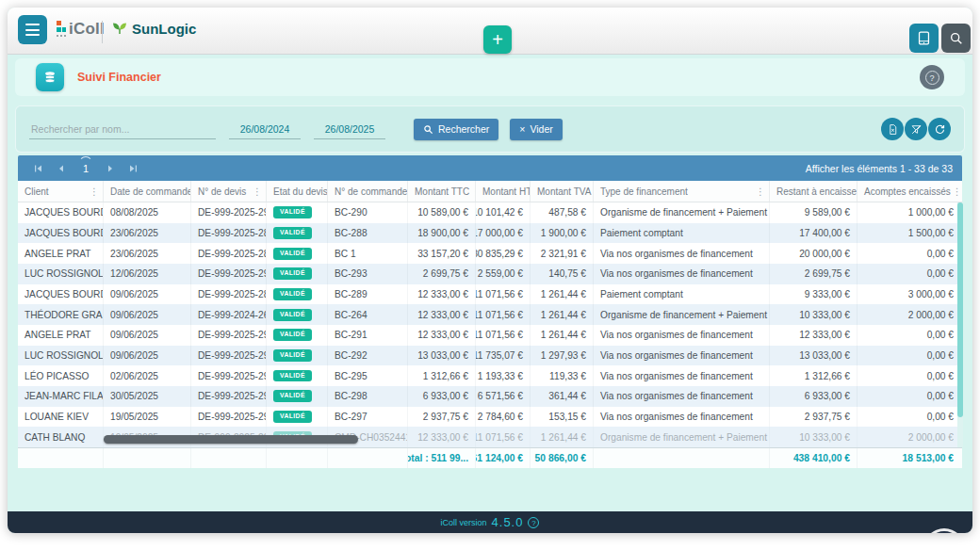 The width and height of the screenshot is (980, 550). Describe the element at coordinates (916, 130) in the screenshot. I see `filter-off-icon` at that location.